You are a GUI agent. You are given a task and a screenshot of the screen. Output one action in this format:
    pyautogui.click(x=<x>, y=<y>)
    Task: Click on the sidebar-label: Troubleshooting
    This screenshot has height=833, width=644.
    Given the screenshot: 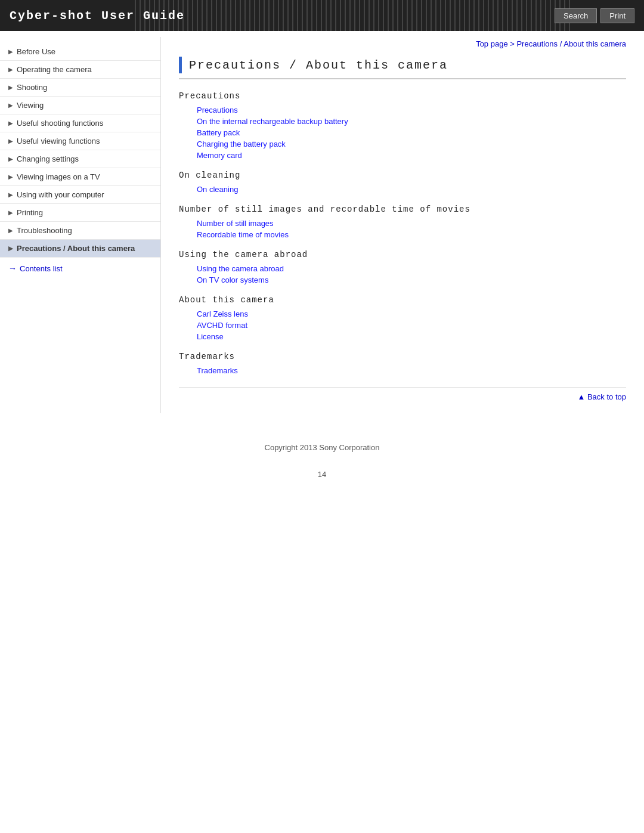 What is the action you would take?
    pyautogui.click(x=44, y=230)
    